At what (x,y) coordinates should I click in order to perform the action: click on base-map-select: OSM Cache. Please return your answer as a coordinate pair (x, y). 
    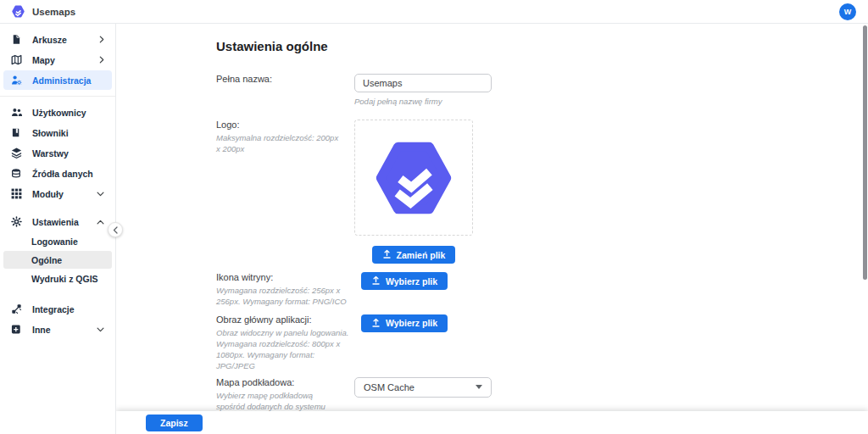
    Looking at the image, I should click on (423, 387).